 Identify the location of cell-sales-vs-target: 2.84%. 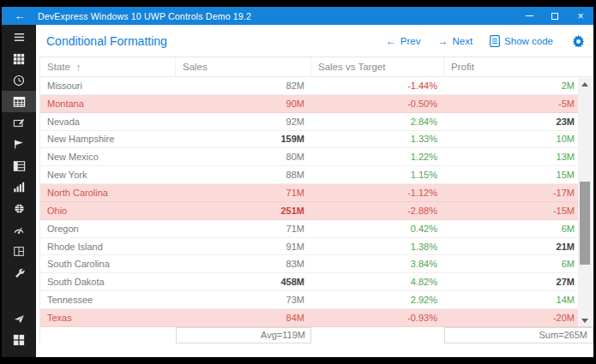
(377, 122).